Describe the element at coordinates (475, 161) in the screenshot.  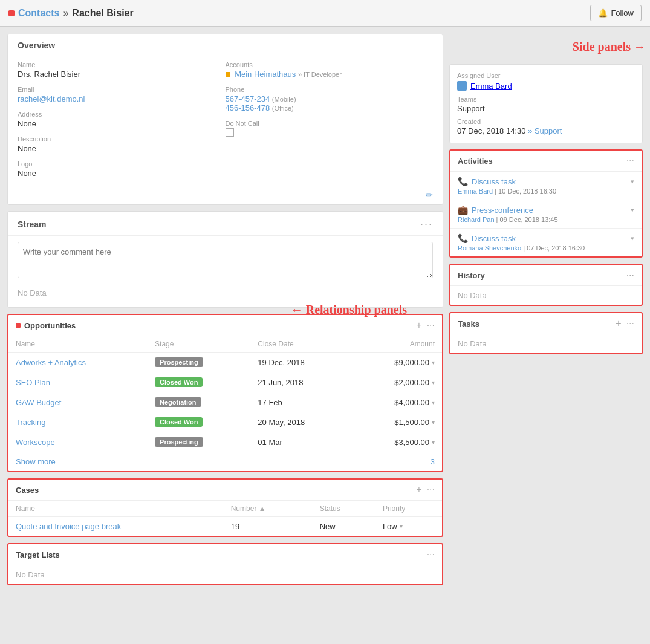
I see `activities-title: Activities` at that location.